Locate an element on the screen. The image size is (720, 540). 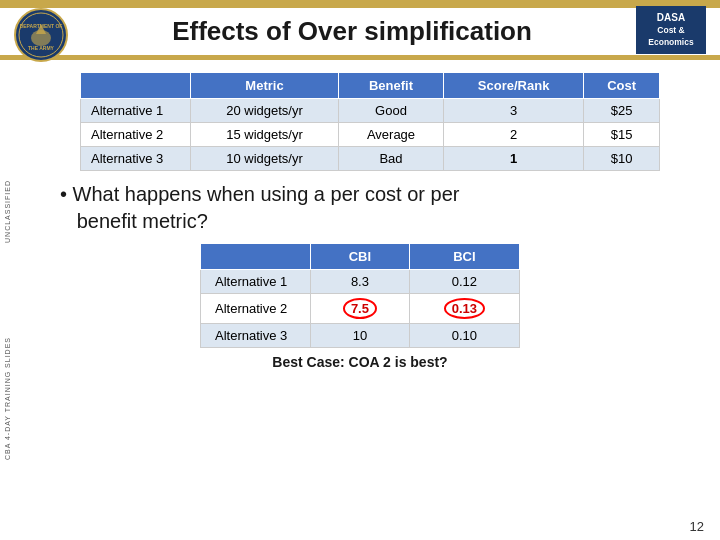
col-header-cost: Cost is located at coordinates (622, 86).